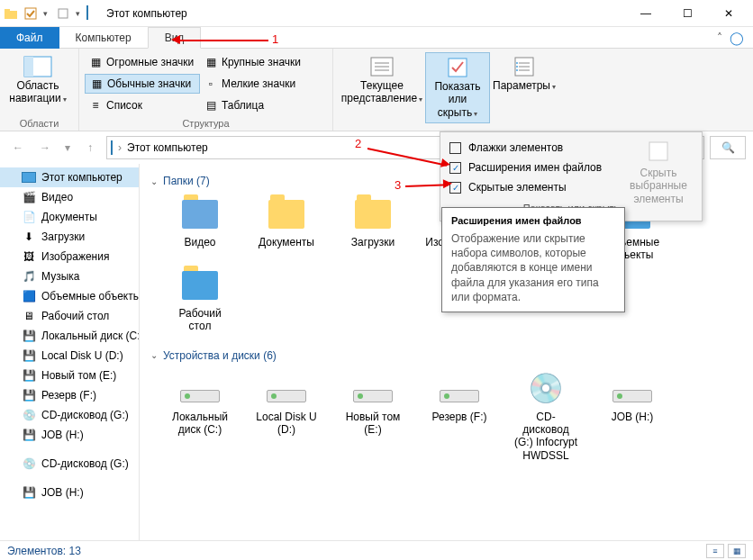 The width and height of the screenshot is (753, 560). What do you see at coordinates (168, 148) in the screenshot?
I see `address-location: Этот компьютер` at bounding box center [168, 148].